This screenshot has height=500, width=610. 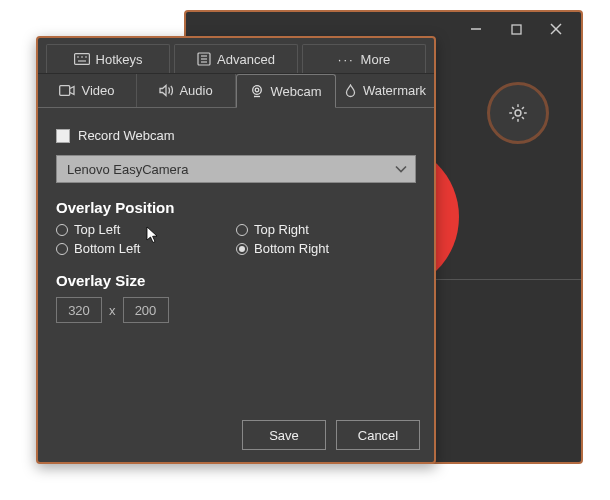 I want to click on overlay-position-group: Top Left Top Right Bottom Left Bottom Ri…, so click(x=236, y=239).